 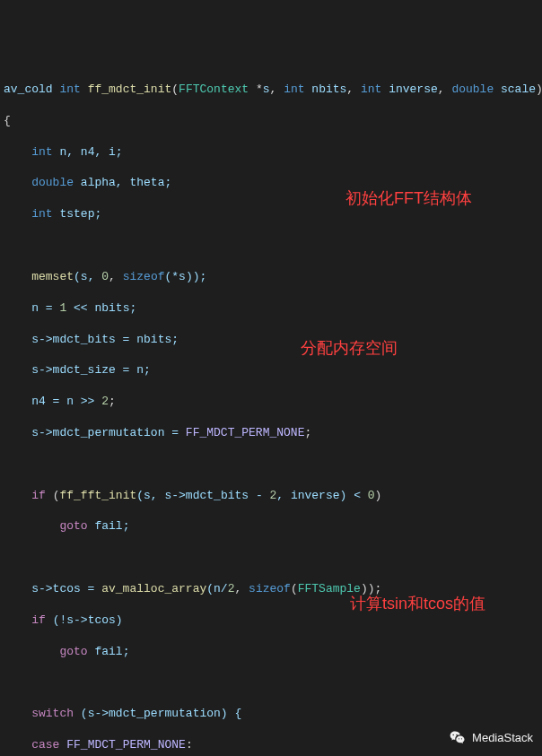 What do you see at coordinates (29, 90) in the screenshot?
I see `token: av_cold` at bounding box center [29, 90].